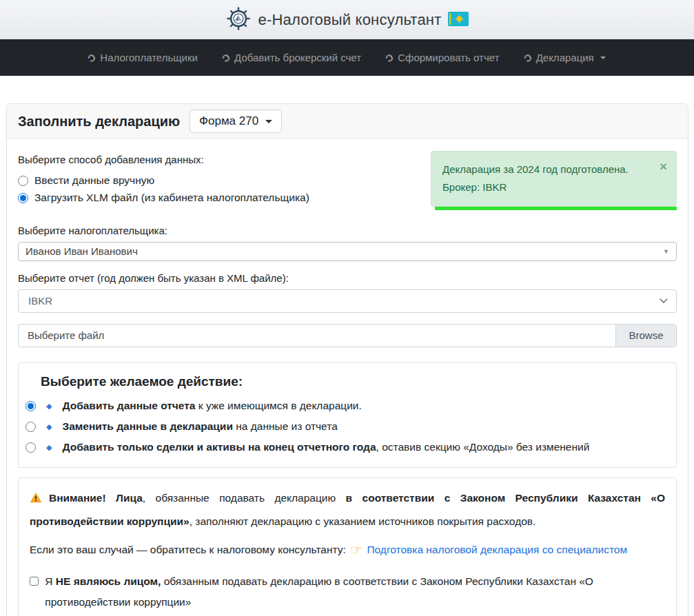 The height and width of the screenshot is (616, 694). I want to click on nav-item-generate-report: Ɔ Сформировать отчет, so click(442, 58).